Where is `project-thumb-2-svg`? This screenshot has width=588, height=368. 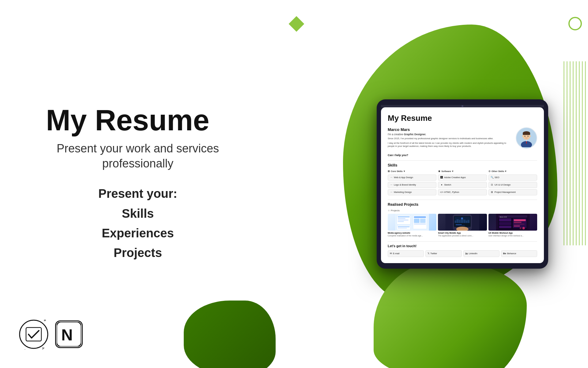
project-thumb-2-svg is located at coordinates (462, 222).